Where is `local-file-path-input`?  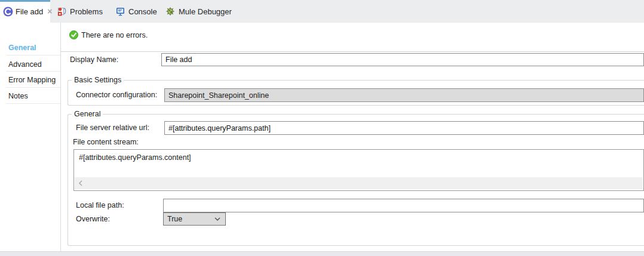
local-file-path-input is located at coordinates (404, 205).